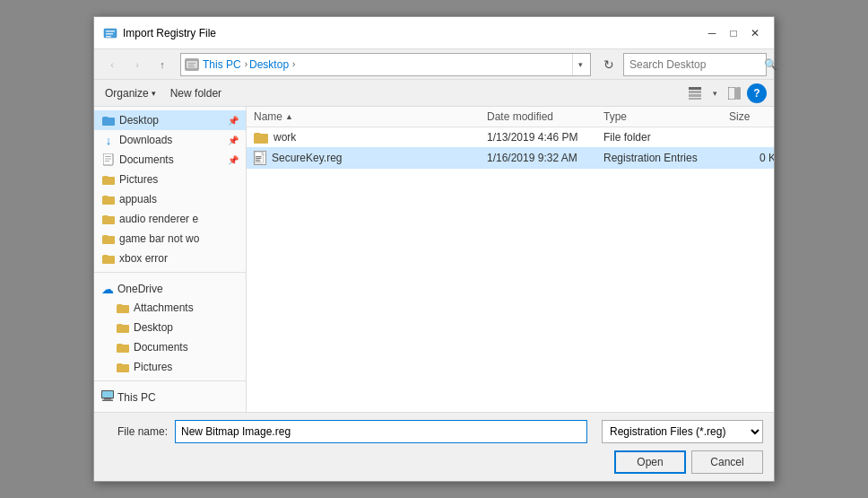 The image size is (868, 498). Describe the element at coordinates (682, 432) in the screenshot. I see `filetype-container: Registration Files (*.reg) All Files (*.…` at that location.